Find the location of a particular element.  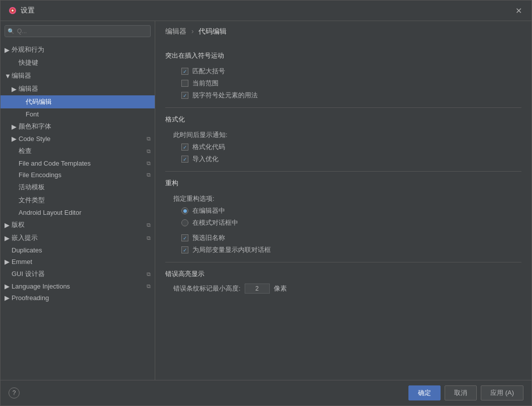

checkbox-current-scope is located at coordinates (185, 83).